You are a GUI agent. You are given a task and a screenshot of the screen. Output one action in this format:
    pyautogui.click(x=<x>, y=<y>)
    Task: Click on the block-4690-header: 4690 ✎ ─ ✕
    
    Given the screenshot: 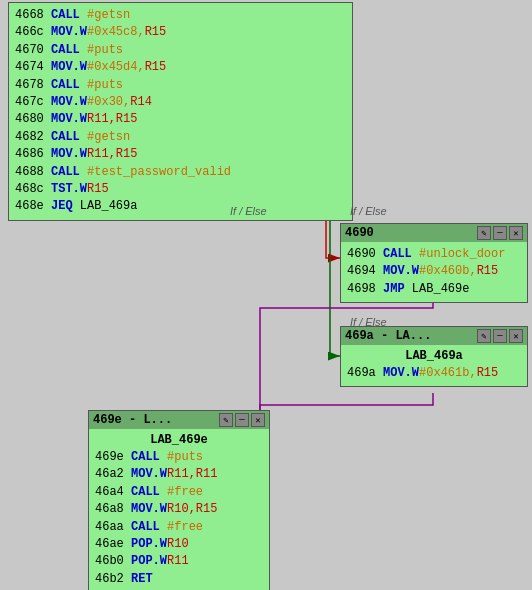 What is the action you would take?
    pyautogui.click(x=434, y=233)
    